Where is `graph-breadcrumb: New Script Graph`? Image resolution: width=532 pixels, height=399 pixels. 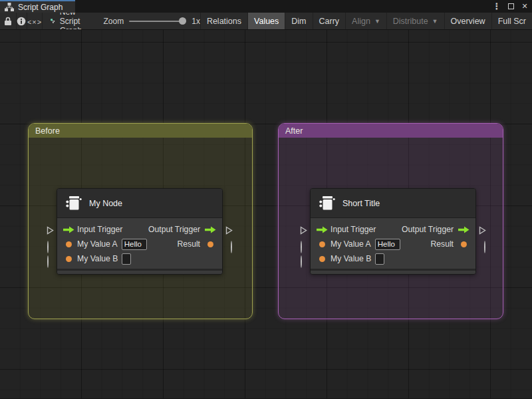
graph-breadcrumb: New Script Graph is located at coordinates (68, 21).